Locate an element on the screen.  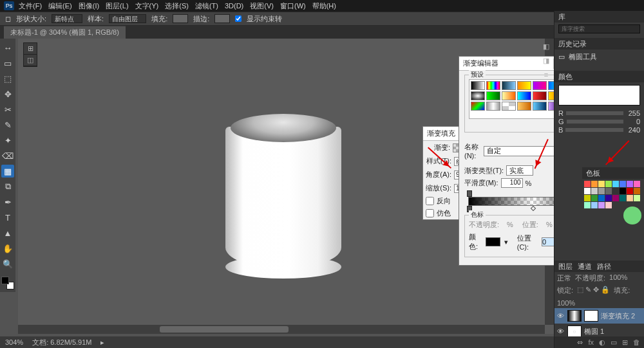
type-select: 实底 is located at coordinates (520, 170).